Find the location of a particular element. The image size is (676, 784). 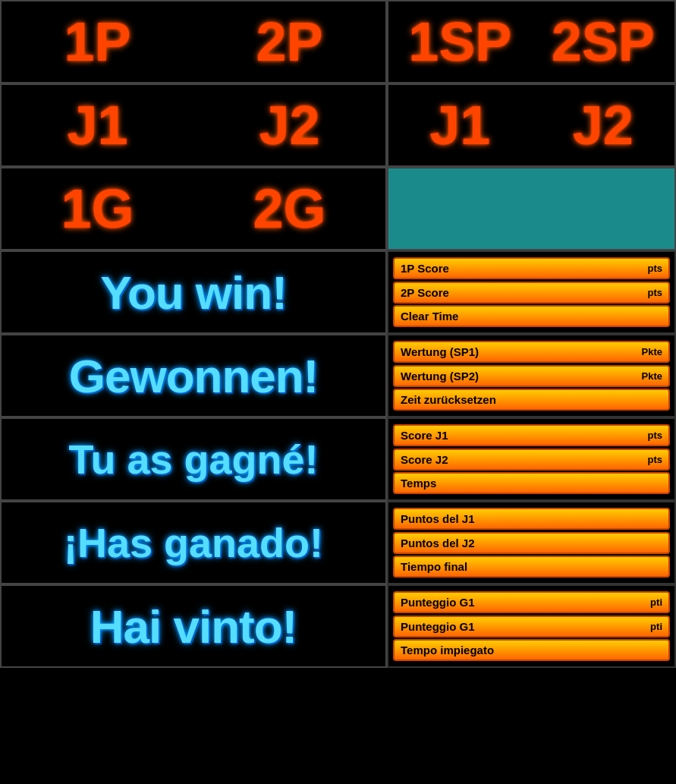

score-bar-zeit-label: Zeit zurücksetzen is located at coordinates (448, 399).